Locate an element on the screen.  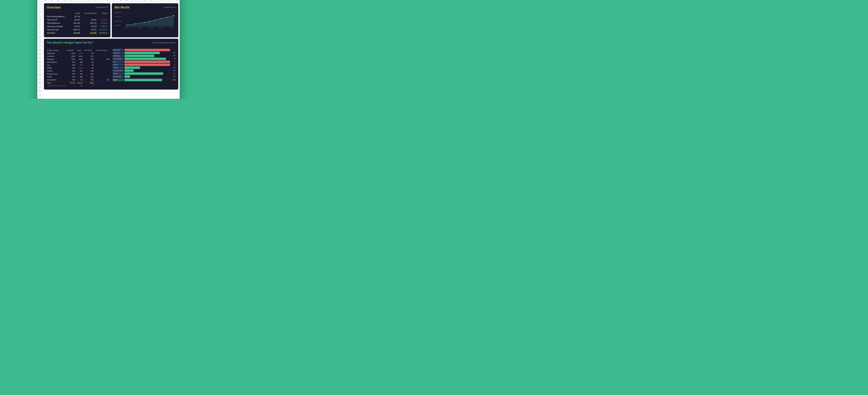
row-13: 13 is located at coordinates (40, 54).